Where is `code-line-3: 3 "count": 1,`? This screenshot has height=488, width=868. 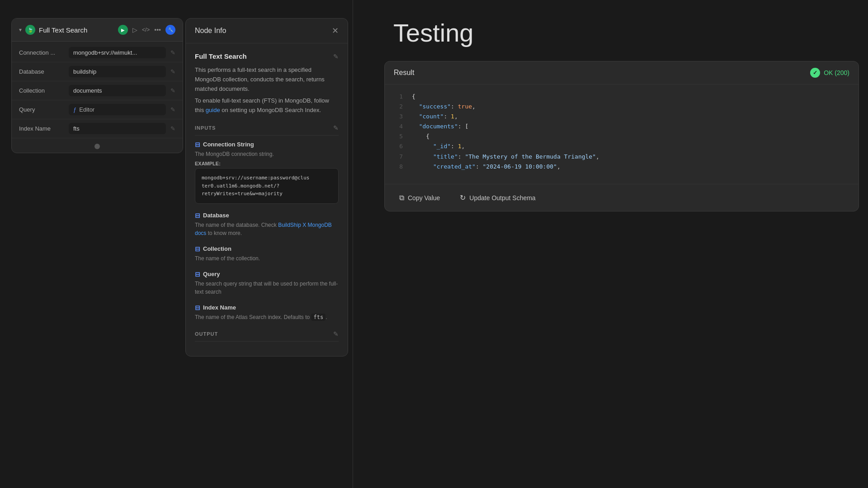 code-line-3: 3 "count": 1, is located at coordinates (622, 117).